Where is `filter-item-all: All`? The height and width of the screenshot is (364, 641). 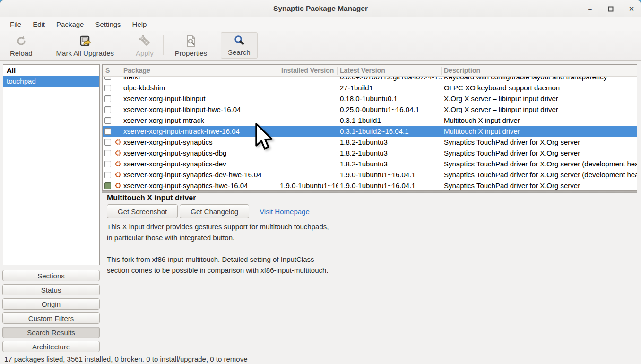
filter-item-all: All is located at coordinates (51, 70).